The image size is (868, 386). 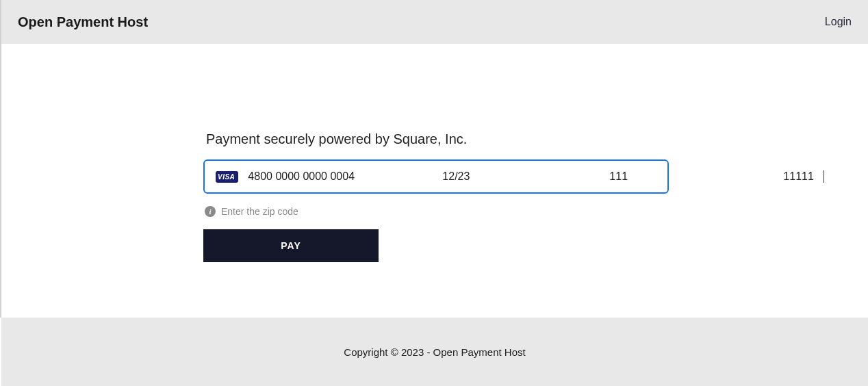 I want to click on card-number-input, so click(x=337, y=177).